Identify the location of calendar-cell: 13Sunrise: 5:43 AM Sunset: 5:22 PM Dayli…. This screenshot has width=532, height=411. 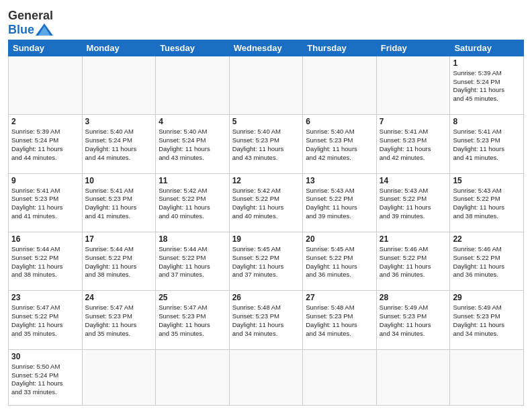
(340, 203).